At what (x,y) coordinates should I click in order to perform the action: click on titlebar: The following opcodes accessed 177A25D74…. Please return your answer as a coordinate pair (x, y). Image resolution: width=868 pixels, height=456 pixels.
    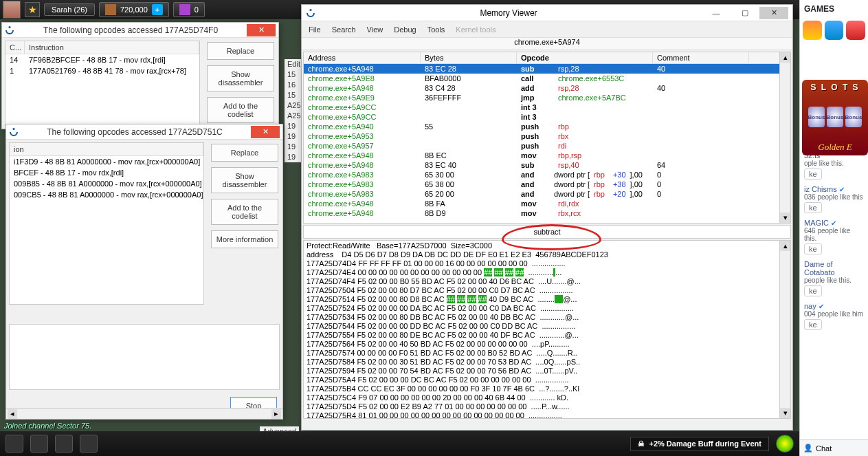
    Looking at the image, I should click on (140, 30).